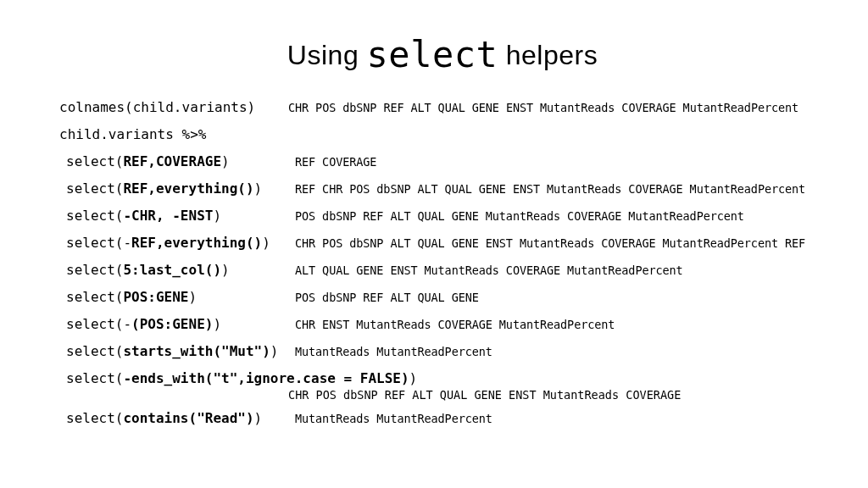 The image size is (868, 488). Describe the element at coordinates (442, 270) in the screenshot. I see `row-select-5-lastcol: select(5:last_col()) ALT QUAL GENE ENST …` at that location.